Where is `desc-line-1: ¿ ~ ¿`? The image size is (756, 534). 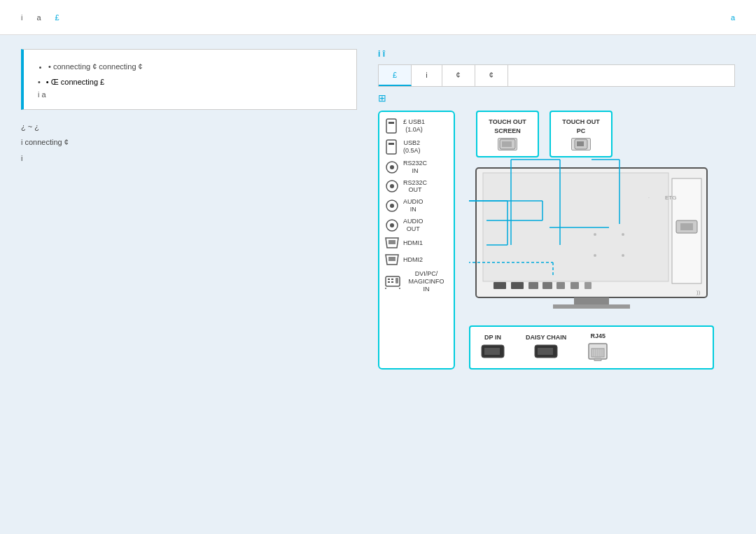
desc-line-1: ¿ ~ ¿ is located at coordinates (189, 127).